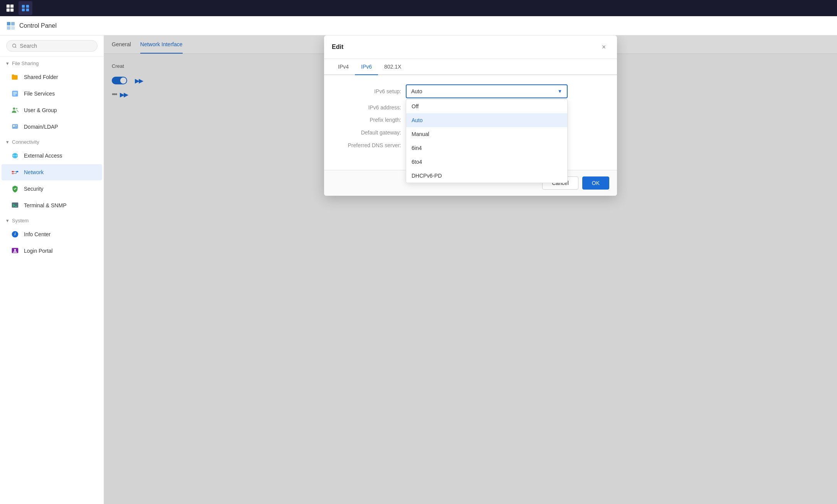  I want to click on terminal-icon, so click(15, 205).